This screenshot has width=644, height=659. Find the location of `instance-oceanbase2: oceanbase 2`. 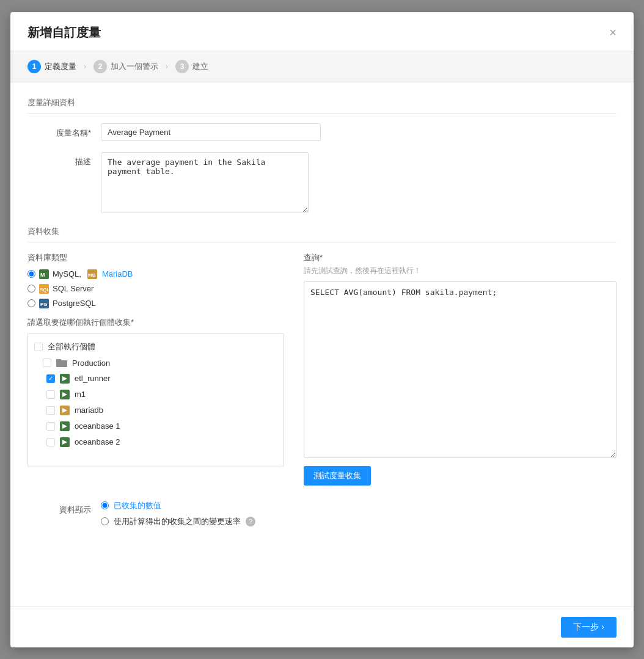

instance-oceanbase2: oceanbase 2 is located at coordinates (156, 442).